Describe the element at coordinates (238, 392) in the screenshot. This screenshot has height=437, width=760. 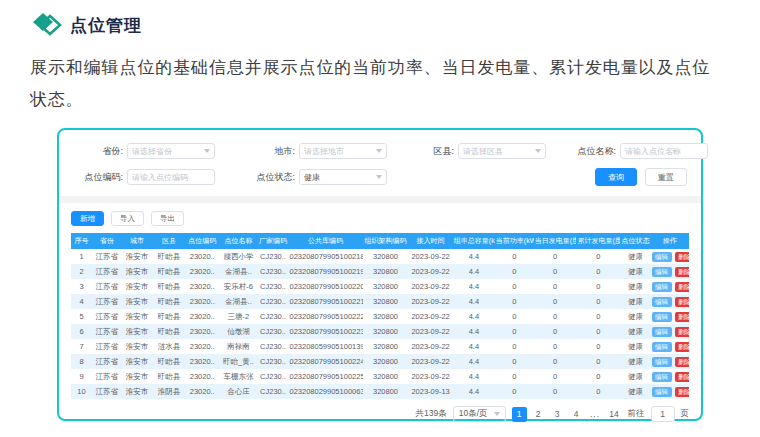
I see `table-cell: 合心庄` at that location.